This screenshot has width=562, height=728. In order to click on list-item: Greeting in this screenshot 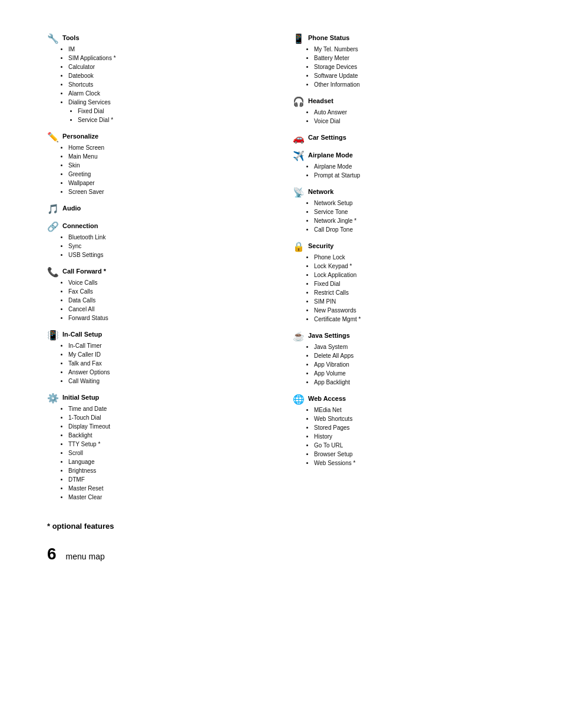, I will do `click(168, 174)`.